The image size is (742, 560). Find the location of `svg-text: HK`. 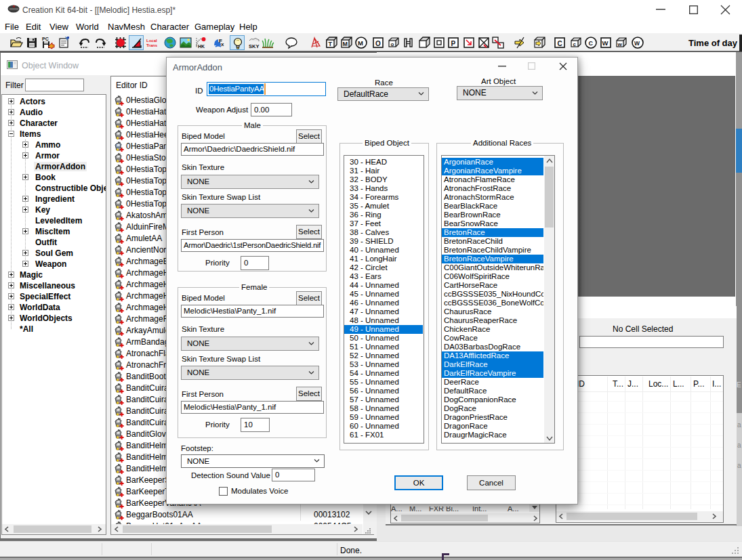

svg-text: HK is located at coordinates (201, 46).